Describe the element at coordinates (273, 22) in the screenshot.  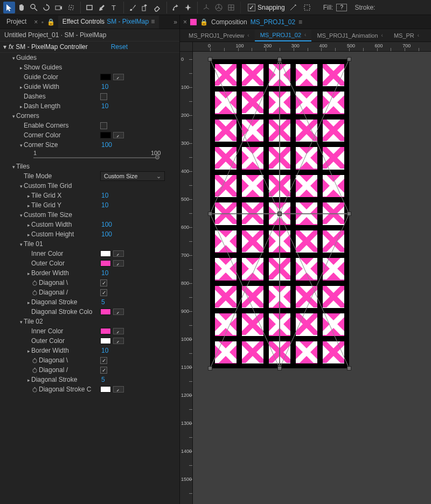
I see `comp-header-link: MS_PROJ1_02` at that location.